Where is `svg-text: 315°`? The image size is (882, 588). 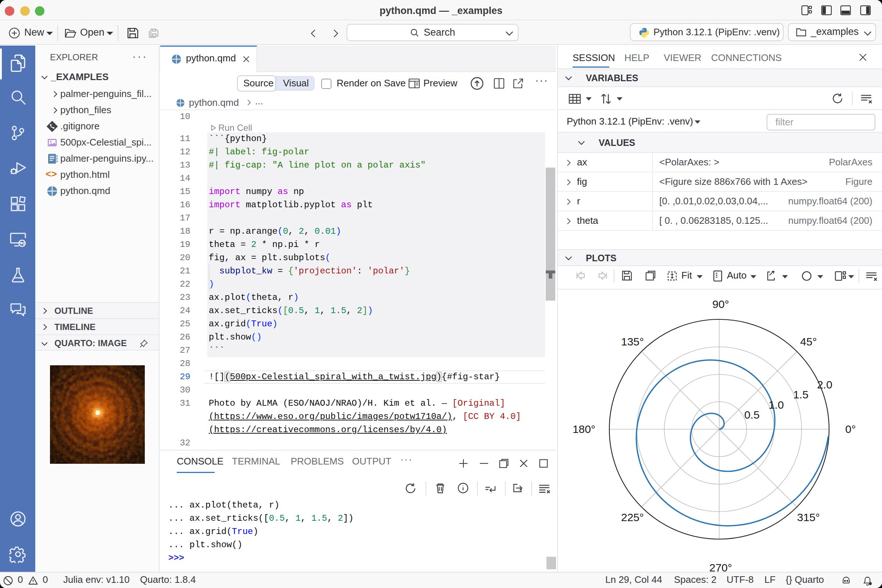 svg-text: 315° is located at coordinates (808, 518).